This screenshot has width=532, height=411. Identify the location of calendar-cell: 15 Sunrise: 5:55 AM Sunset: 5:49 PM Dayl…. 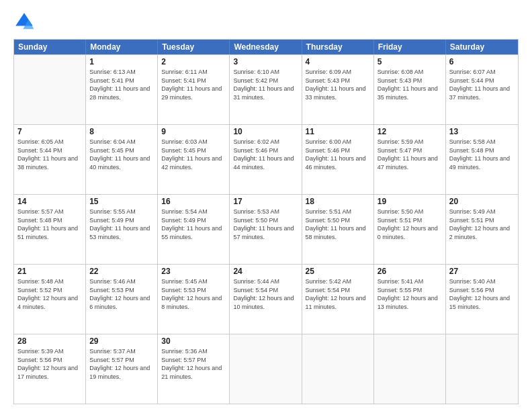
(122, 230).